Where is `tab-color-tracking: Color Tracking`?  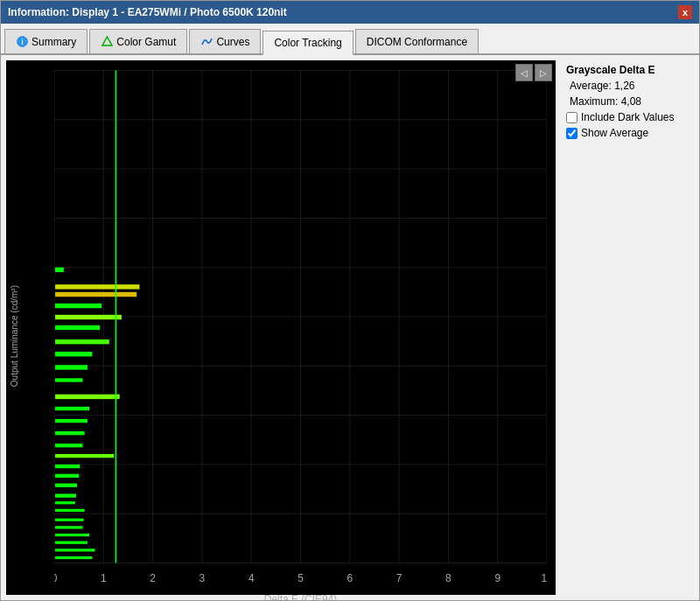
tab-color-tracking: Color Tracking is located at coordinates (308, 43).